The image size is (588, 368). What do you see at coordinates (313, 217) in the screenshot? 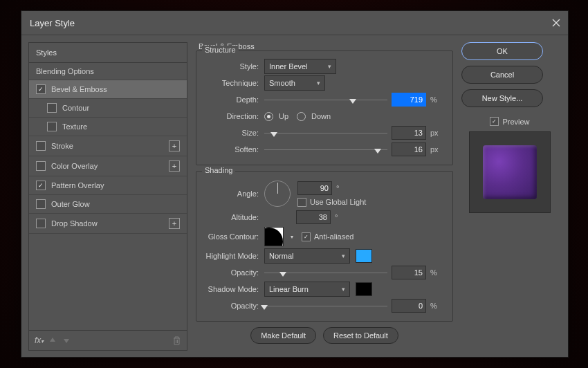
I see `altitude-input` at bounding box center [313, 217].